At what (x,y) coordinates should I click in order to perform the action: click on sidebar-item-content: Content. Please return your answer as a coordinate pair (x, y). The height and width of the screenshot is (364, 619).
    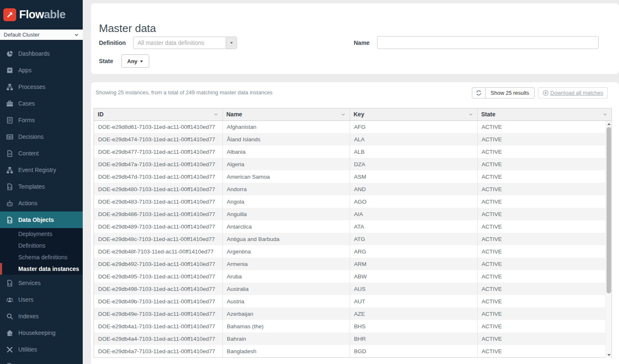
    Looking at the image, I should click on (42, 153).